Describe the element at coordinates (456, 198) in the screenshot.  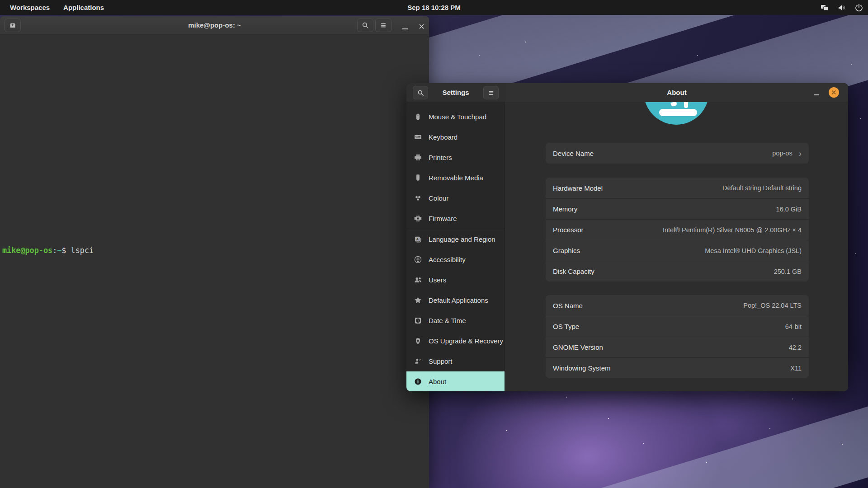
I see `sidebar-item: Colour` at that location.